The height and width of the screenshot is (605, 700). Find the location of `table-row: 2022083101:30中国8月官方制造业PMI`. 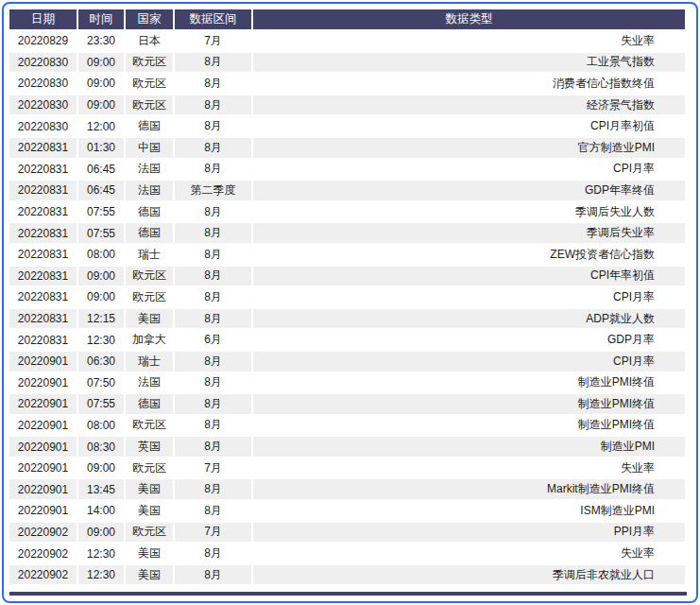

table-row: 2022083101:30中国8月官方制造业PMI is located at coordinates (348, 147).